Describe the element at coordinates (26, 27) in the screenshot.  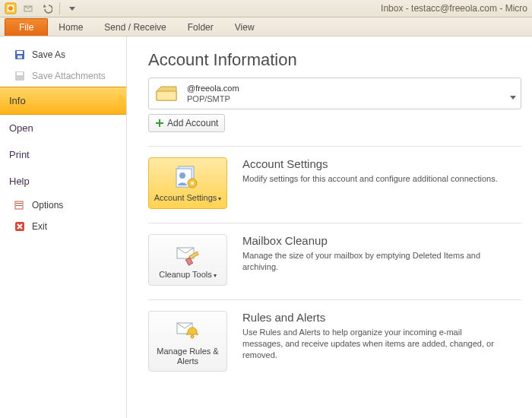
I see `tab-file: File` at that location.